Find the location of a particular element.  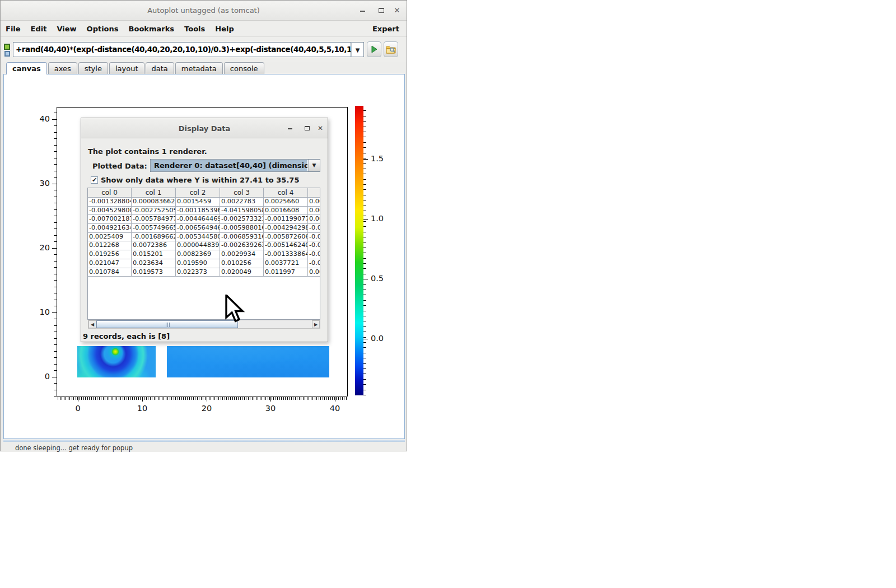

table-row: 0.0210470.0236340.0195900.0102560.003772… is located at coordinates (204, 264).